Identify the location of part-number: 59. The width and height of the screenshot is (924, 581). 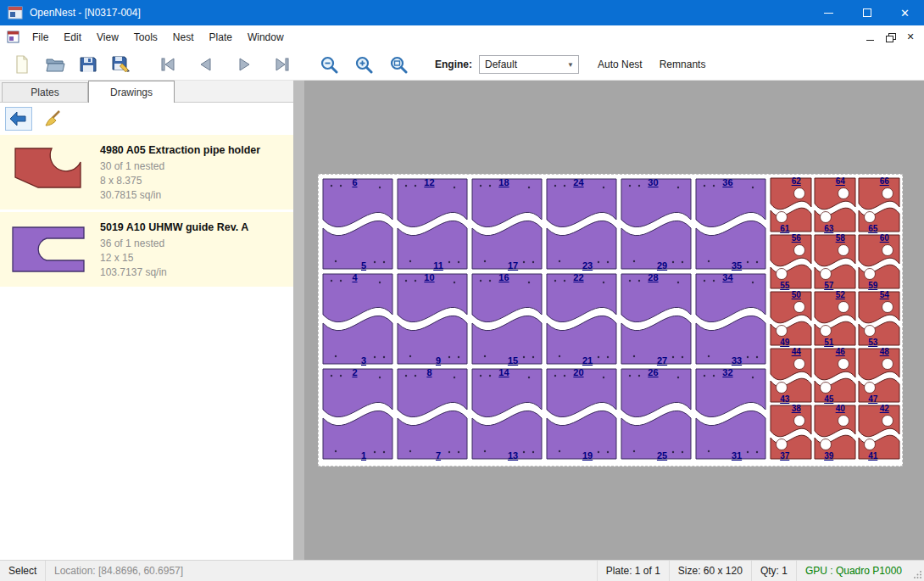
(873, 285).